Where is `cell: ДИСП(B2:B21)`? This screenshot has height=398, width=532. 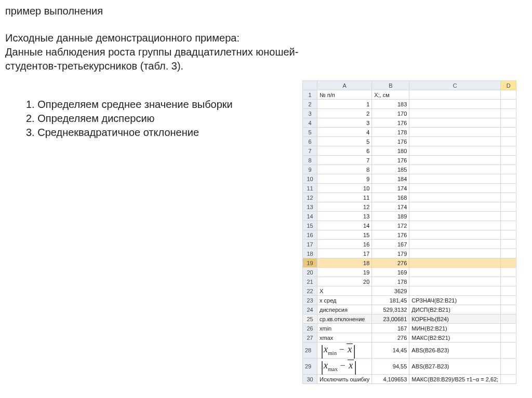
cell: ДИСП(B2:B21) is located at coordinates (455, 310).